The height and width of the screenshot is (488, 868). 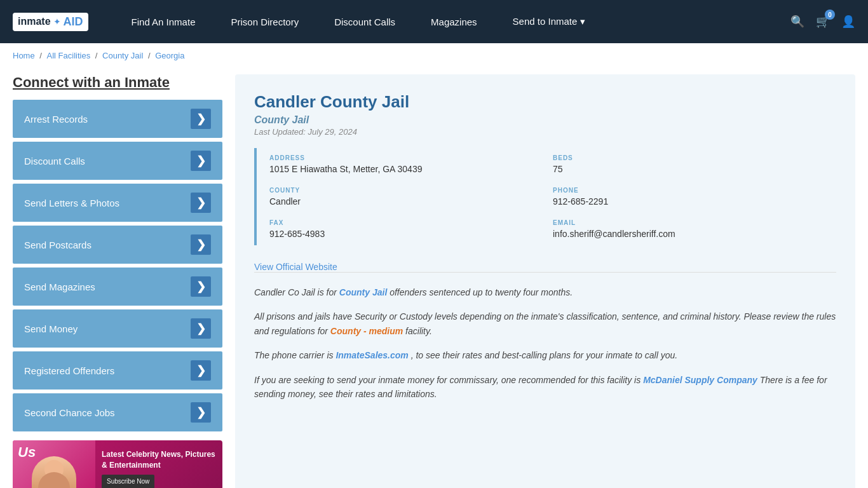 What do you see at coordinates (545, 132) in the screenshot?
I see `facility-updated: Last Updated: July 29, 2024` at bounding box center [545, 132].